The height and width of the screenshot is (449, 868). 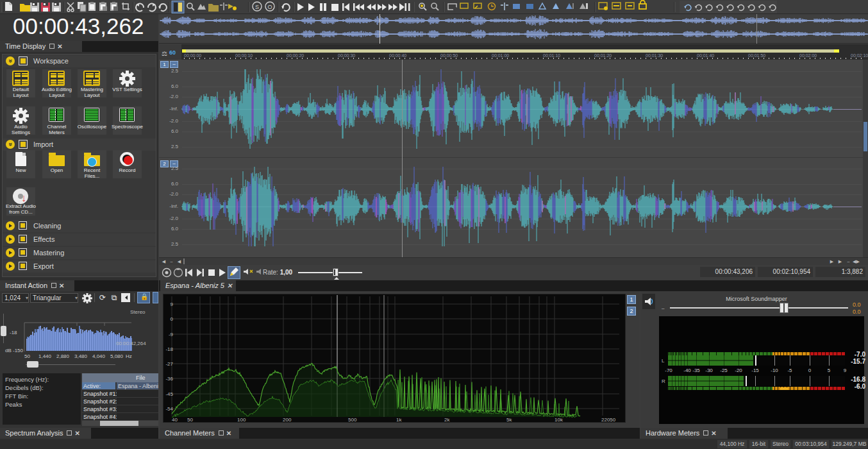 What do you see at coordinates (724, 371) in the screenshot?
I see `svg-text: -25` at bounding box center [724, 371].